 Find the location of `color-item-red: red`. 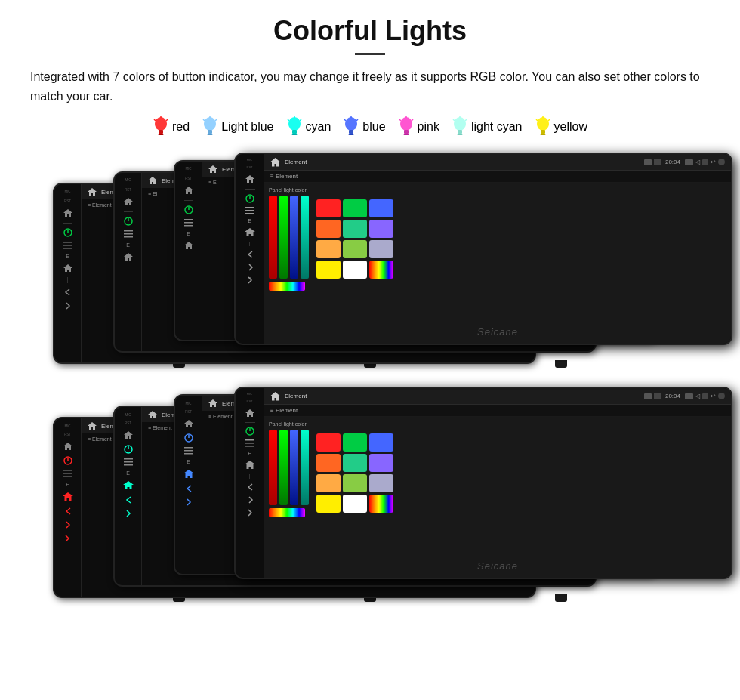

color-item-red: red is located at coordinates (171, 127).